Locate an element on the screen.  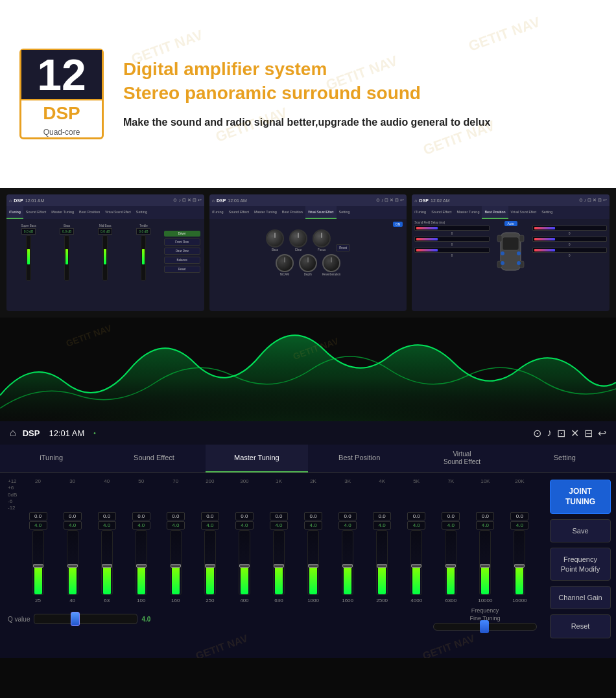
close-icon: ✕ is located at coordinates (575, 433).